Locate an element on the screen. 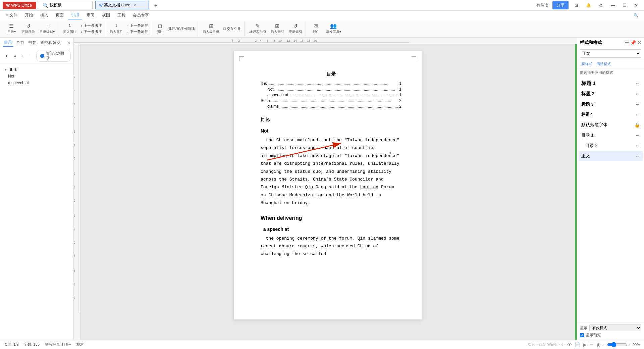 This screenshot has height=349, width=644. style-toc1: 目录 1 ↵ is located at coordinates (610, 135).